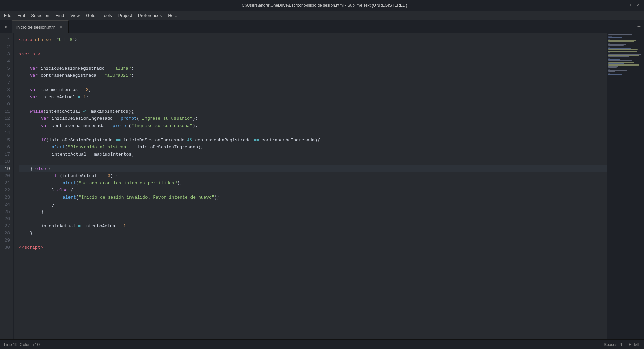 The image size is (644, 349). I want to click on code-line-23: alert("Inicio de sesión inválido. Favor …, so click(313, 197).